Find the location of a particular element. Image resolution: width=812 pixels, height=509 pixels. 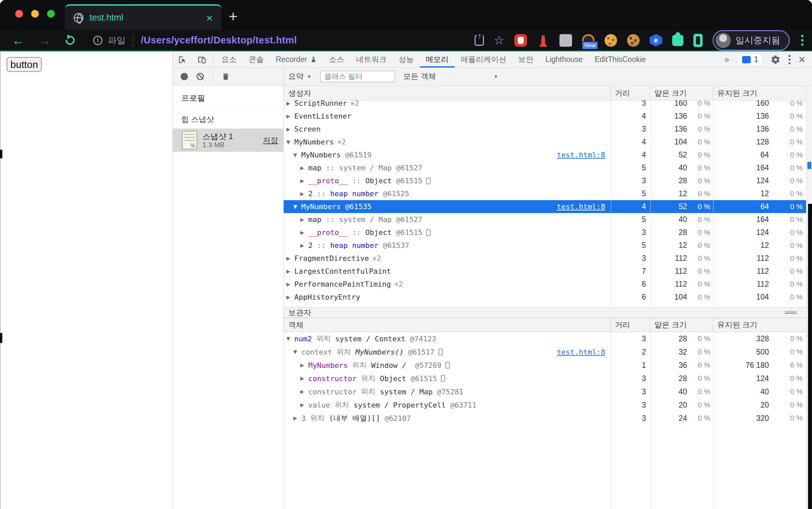

extension-icon-new: New is located at coordinates (588, 40).